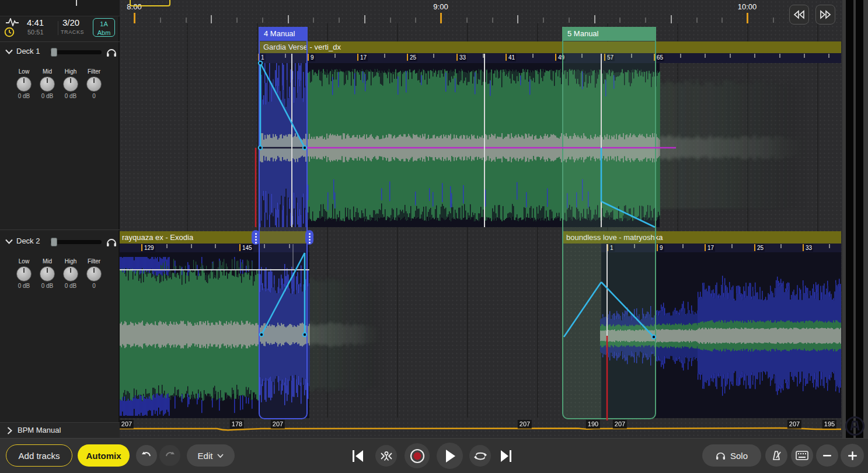  What do you see at coordinates (104, 27) in the screenshot?
I see `key-badge: 1A Abm` at bounding box center [104, 27].